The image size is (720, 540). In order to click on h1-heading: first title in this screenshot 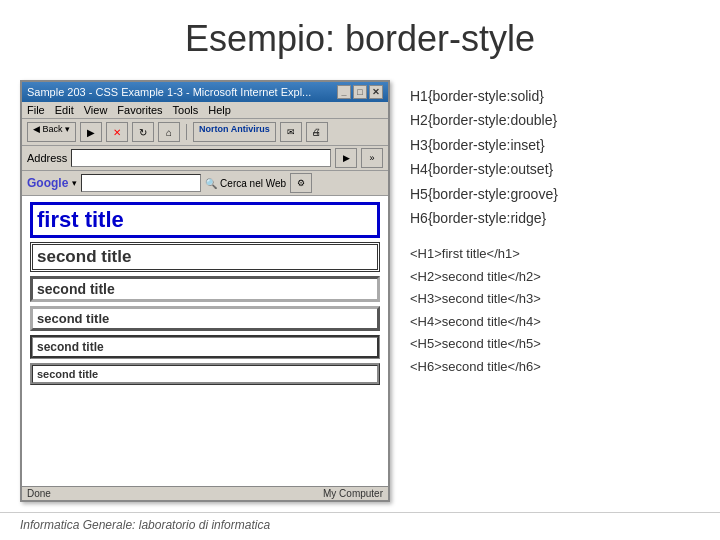, I will do `click(205, 220)`.